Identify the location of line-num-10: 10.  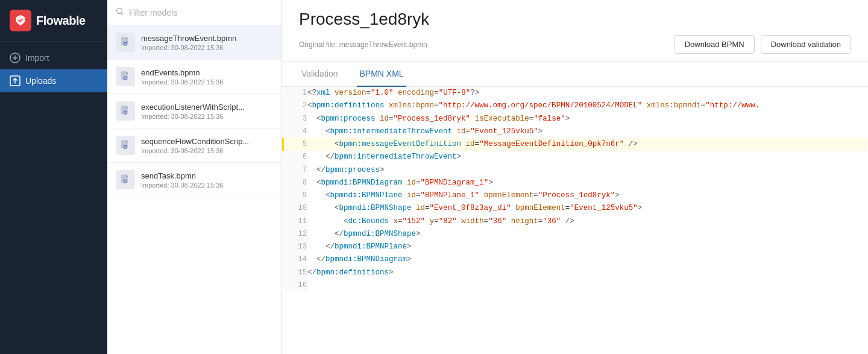
(295, 209).